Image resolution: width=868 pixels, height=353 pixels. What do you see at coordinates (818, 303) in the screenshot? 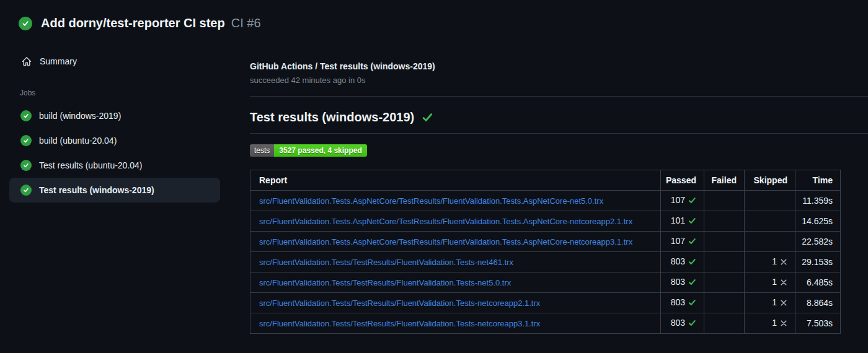
I see `time-cell: 8.864s` at bounding box center [818, 303].